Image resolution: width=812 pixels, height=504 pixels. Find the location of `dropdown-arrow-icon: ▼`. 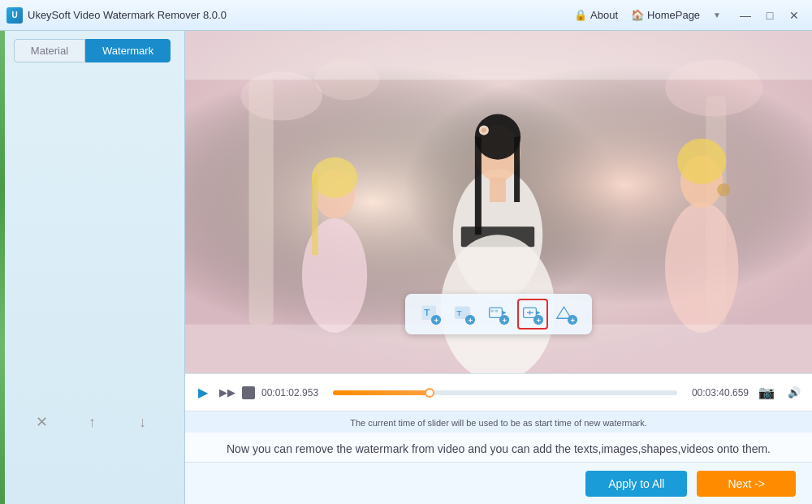

dropdown-arrow-icon: ▼ is located at coordinates (717, 15).